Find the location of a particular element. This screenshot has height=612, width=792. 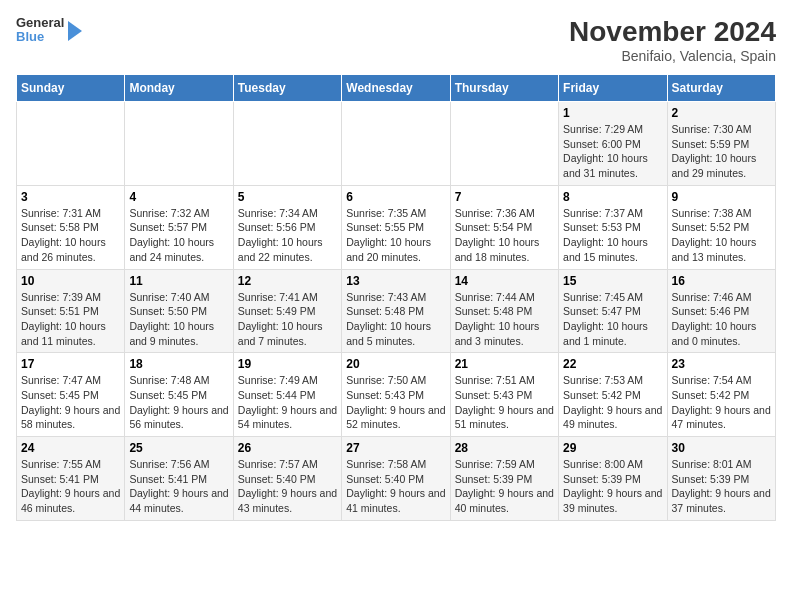

day-number: 10 is located at coordinates (70, 281).